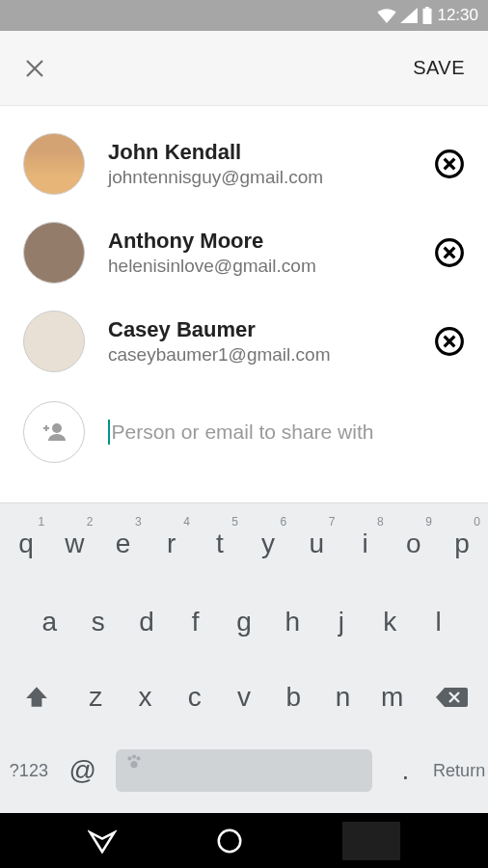 The height and width of the screenshot is (868, 488). What do you see at coordinates (74, 544) in the screenshot?
I see `key-w: w2` at bounding box center [74, 544].